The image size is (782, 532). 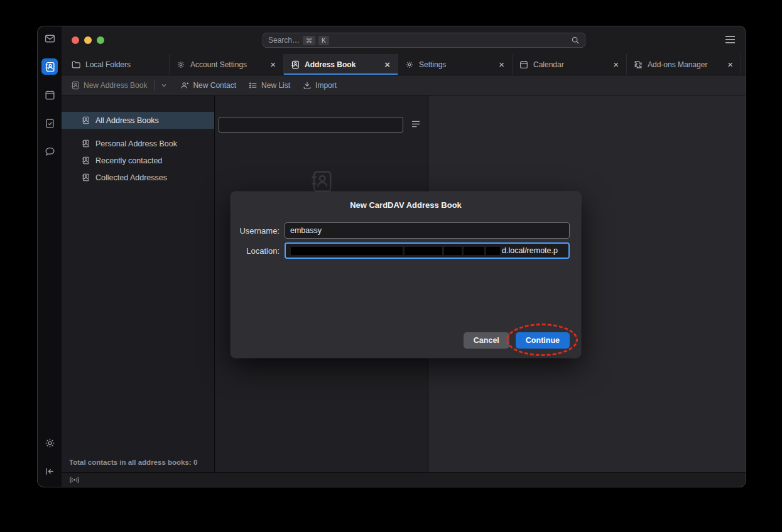 What do you see at coordinates (324, 40) in the screenshot?
I see `k-key-badge: K` at bounding box center [324, 40].